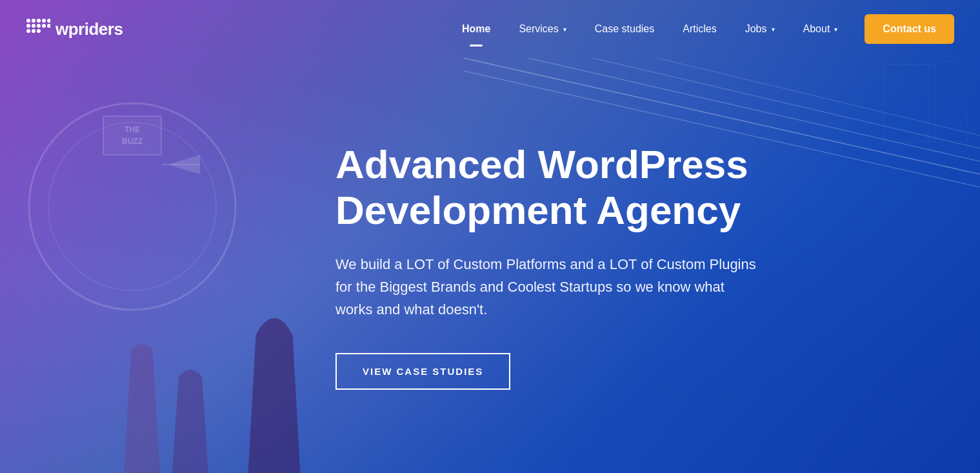 The image size is (980, 473). I want to click on nav-item-jobs: Jobs ▾, so click(760, 29).